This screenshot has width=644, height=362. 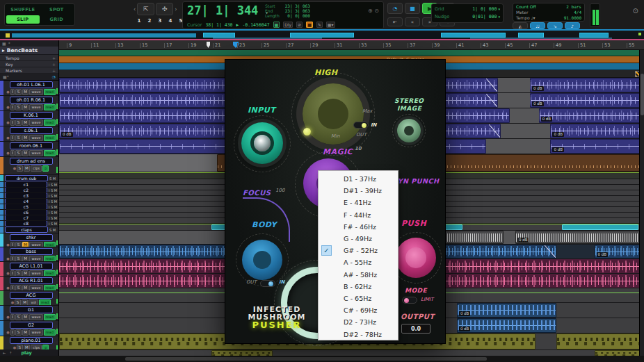 I want to click on sidebar-track-g1: G1●ISMwaveread, so click(x=29, y=313).